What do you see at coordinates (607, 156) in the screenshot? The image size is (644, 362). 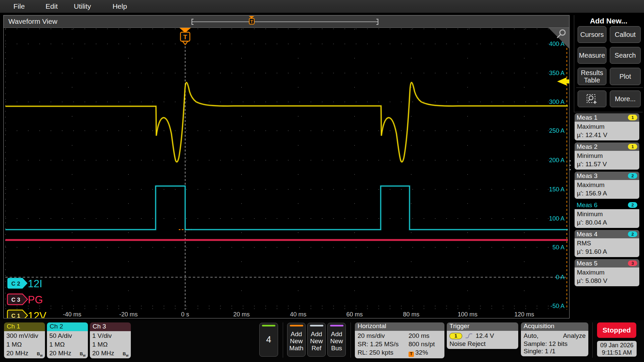 I see `meas-2-panel: Meas 2 1 Minimum µ': 11.57 V` at bounding box center [607, 156].